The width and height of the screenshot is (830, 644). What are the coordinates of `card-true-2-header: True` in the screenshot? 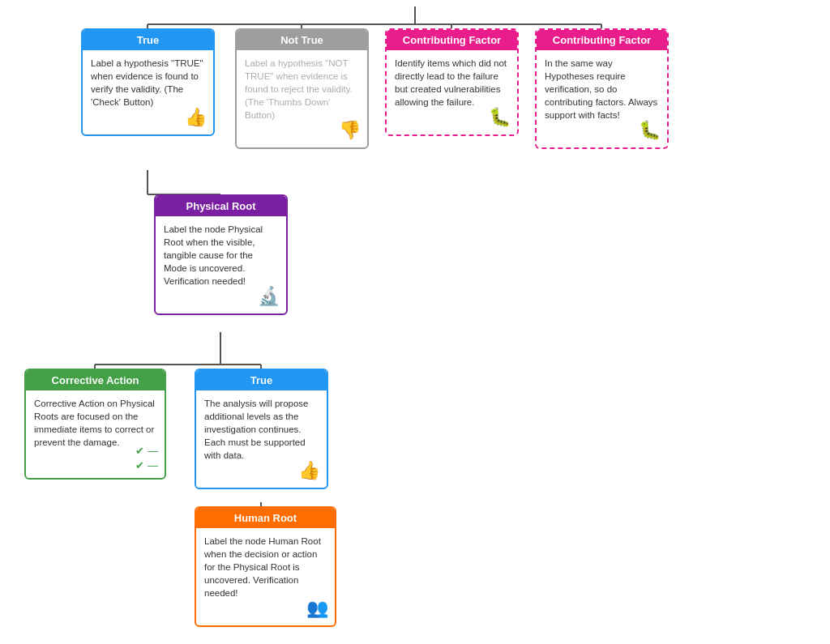 It's located at (261, 381).